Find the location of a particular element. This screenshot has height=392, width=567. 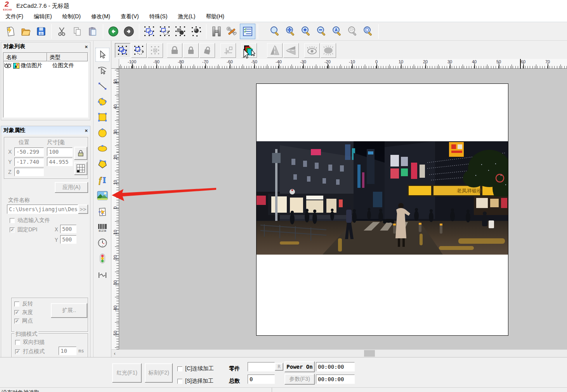

tool-text: f I is located at coordinates (102, 180).